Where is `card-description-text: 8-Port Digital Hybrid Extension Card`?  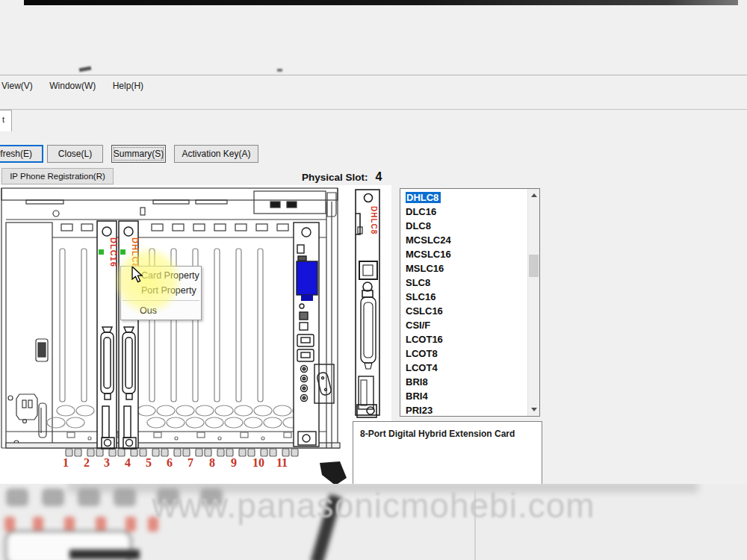 card-description-text: 8-Port Digital Hybrid Extension Card is located at coordinates (438, 434).